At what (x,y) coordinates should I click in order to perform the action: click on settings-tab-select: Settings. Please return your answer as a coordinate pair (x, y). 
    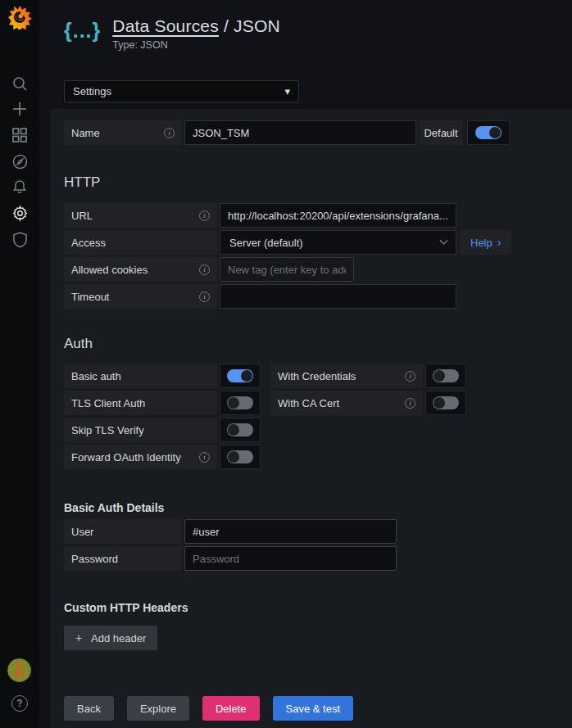
    Looking at the image, I should click on (182, 92).